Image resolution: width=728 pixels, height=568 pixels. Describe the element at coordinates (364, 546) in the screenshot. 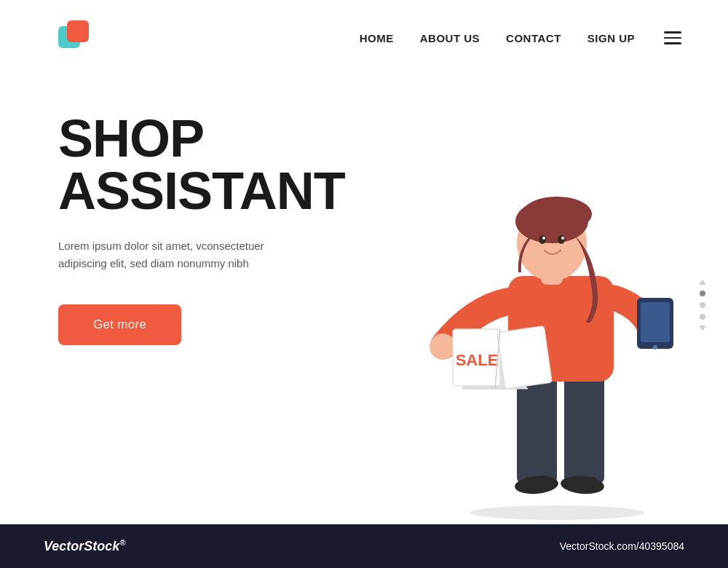

I see `footer-bar: VectorStock® VectorStock.com/40395084` at that location.